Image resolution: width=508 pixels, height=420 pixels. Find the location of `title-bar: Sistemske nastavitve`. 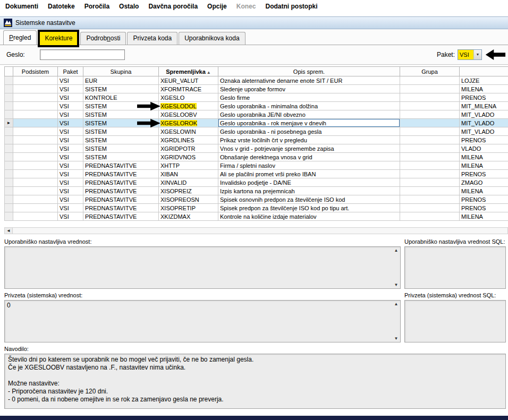

title-bar: Sistemske nastavitve is located at coordinates (254, 23).